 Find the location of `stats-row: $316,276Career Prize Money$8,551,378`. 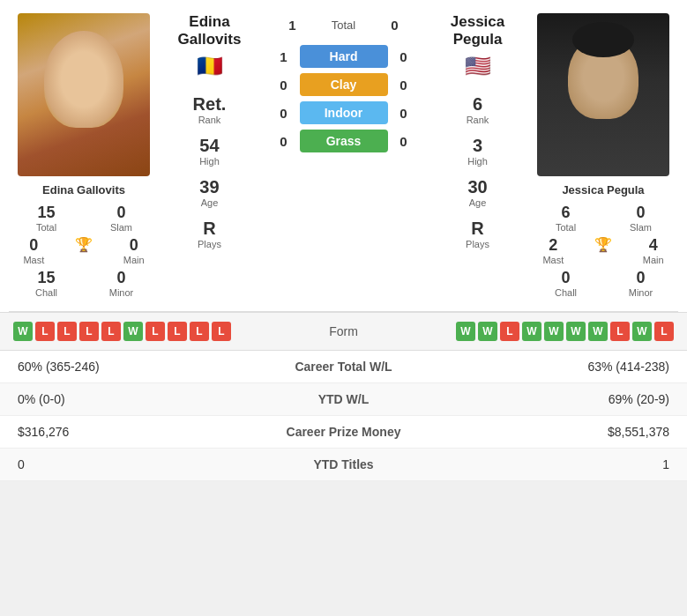

stats-row: $316,276Career Prize Money$8,551,378 is located at coordinates (344, 432).